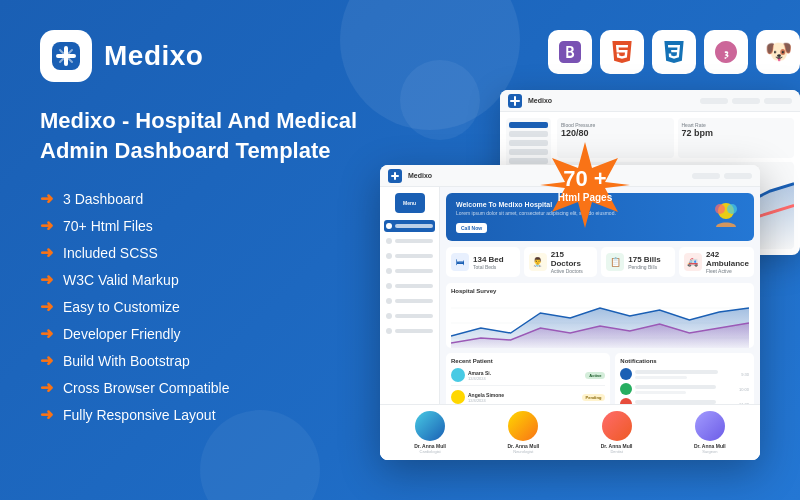  I want to click on feature-item-crossbrowser: ➜Cross Browser Compatible, so click(210, 388).